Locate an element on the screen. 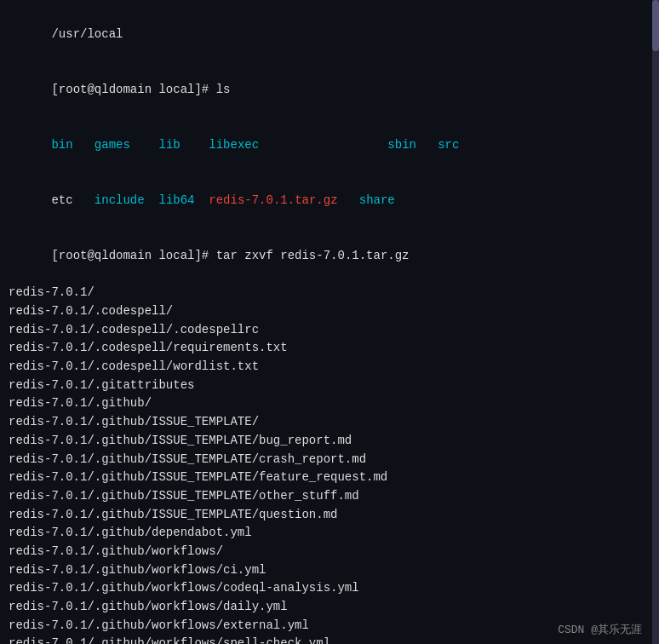 This screenshot has height=644, width=659. extract-line-12: redis-7.0.1/.github/ISSUE_TEMPLATE/other… is located at coordinates (330, 497).